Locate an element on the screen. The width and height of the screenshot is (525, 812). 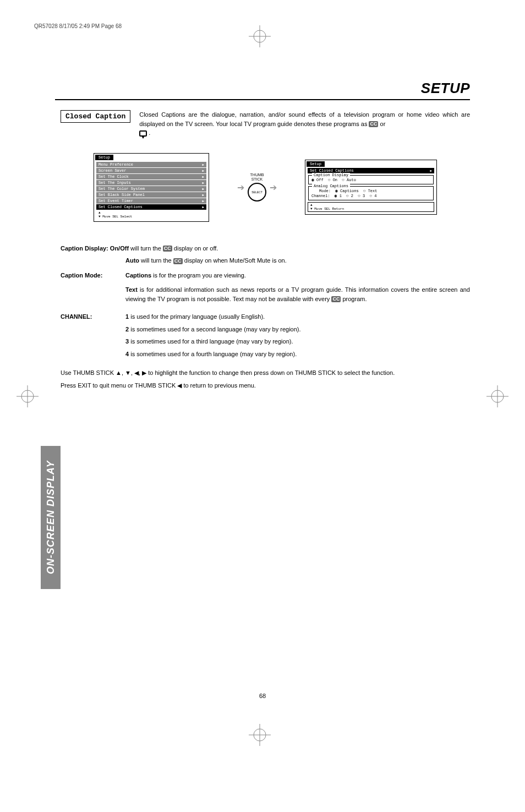
radio-ch3: ○ 3 is located at coordinates (361, 196).